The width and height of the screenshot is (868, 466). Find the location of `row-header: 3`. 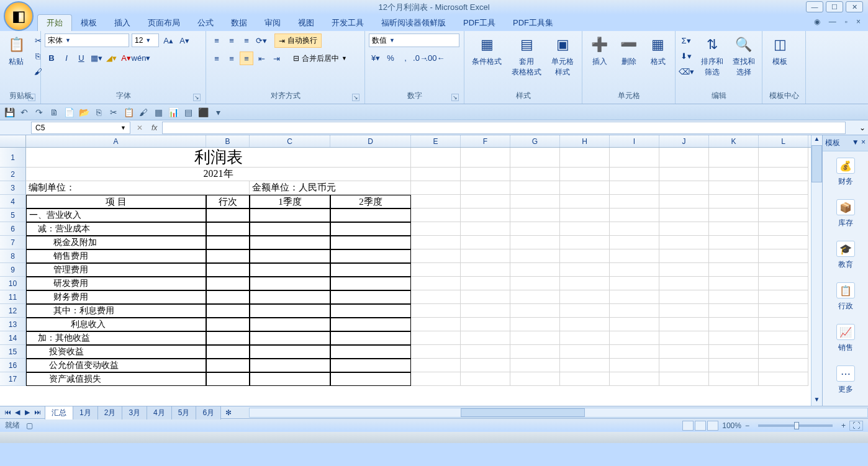

row-header: 3 is located at coordinates (13, 188).